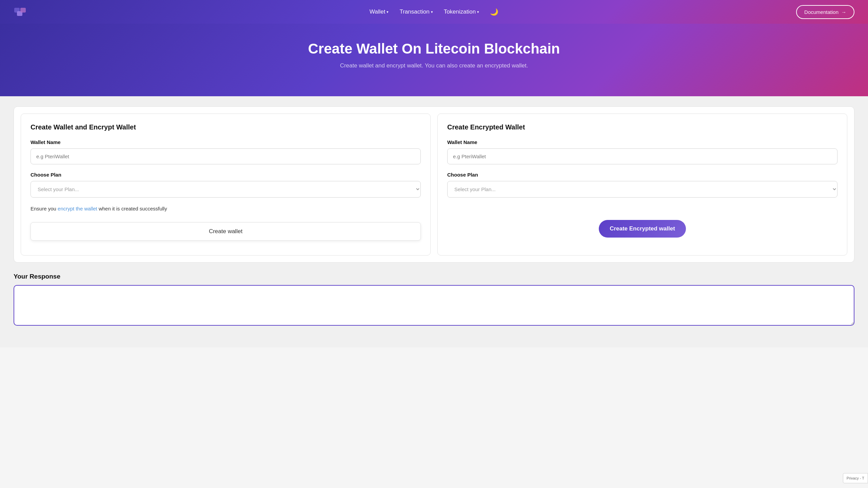  I want to click on right-card-bottom: Create Encrypted wallet, so click(642, 225).